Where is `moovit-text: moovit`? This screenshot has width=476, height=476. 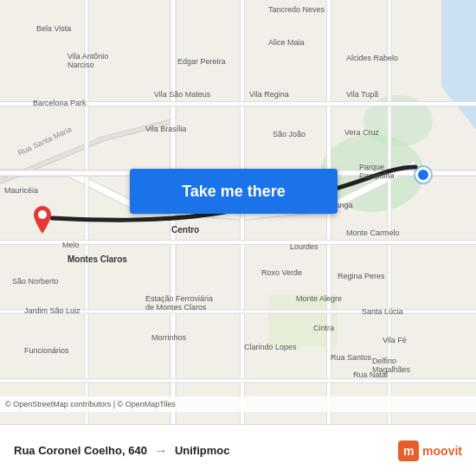
moovit-text: moovit is located at coordinates (442, 451).